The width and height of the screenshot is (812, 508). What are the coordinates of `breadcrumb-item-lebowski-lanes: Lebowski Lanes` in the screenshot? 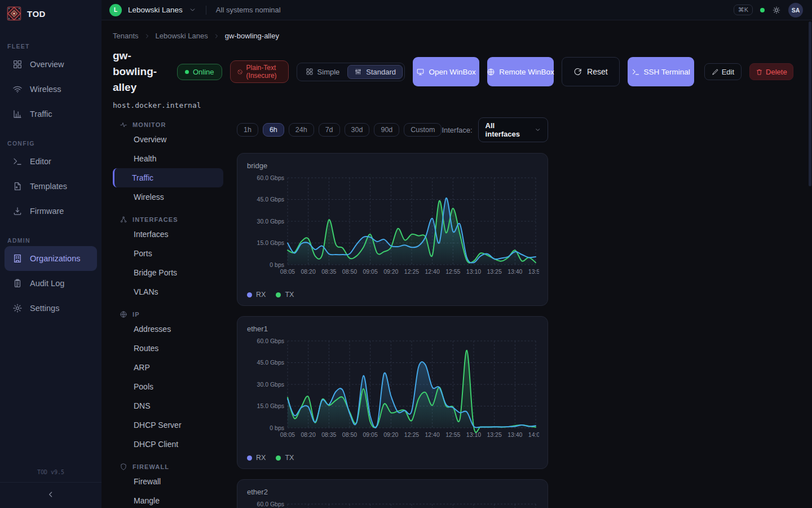 It's located at (182, 36).